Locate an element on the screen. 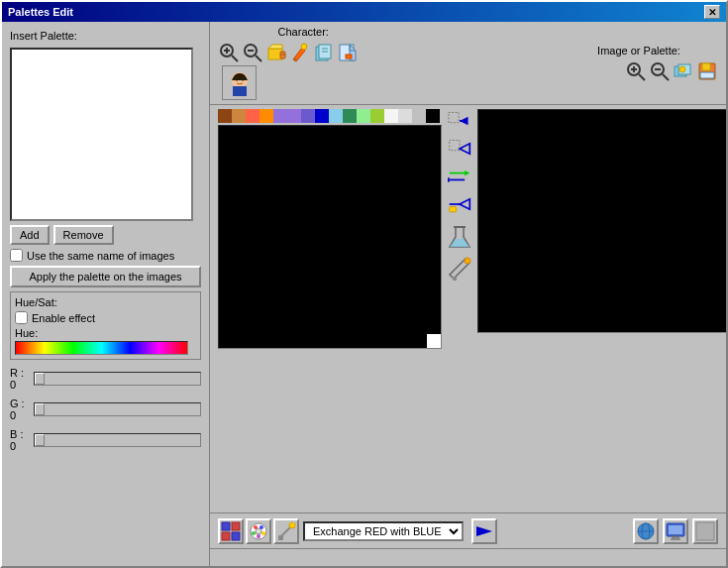  apply-palette-button: Apply the palette on the images is located at coordinates (105, 277).